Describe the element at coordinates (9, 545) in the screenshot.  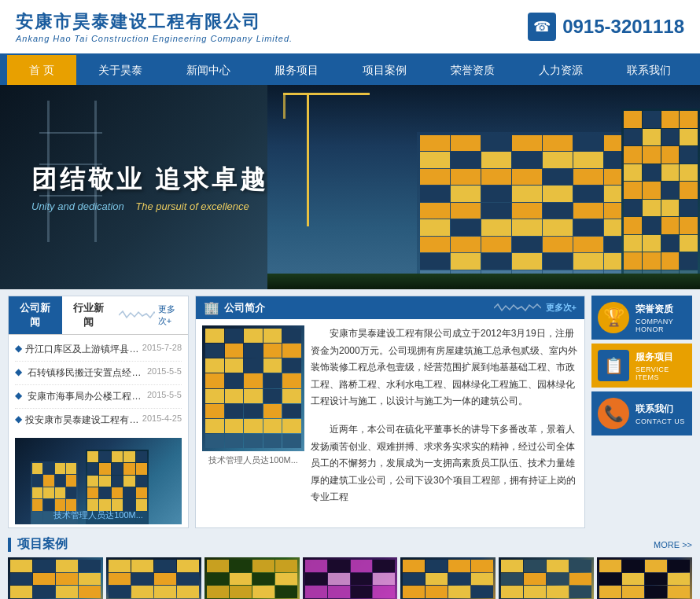
I see `projects-title-bar` at that location.